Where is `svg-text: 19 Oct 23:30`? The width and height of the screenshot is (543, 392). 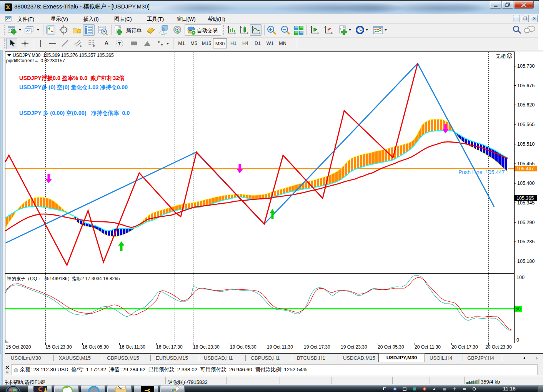
svg-text: 19 Oct 23:30 is located at coordinates (354, 347).